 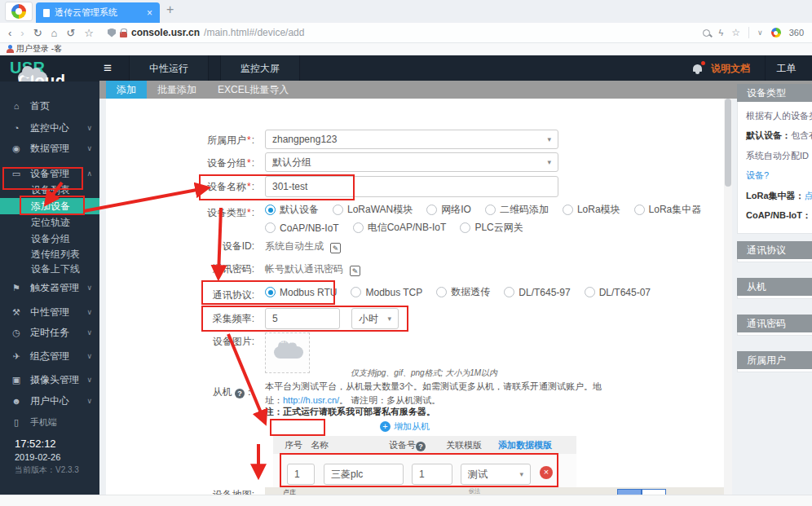 What do you see at coordinates (618, 293) in the screenshot?
I see `radio-dlt645-07: DL/T645-07` at bounding box center [618, 293].